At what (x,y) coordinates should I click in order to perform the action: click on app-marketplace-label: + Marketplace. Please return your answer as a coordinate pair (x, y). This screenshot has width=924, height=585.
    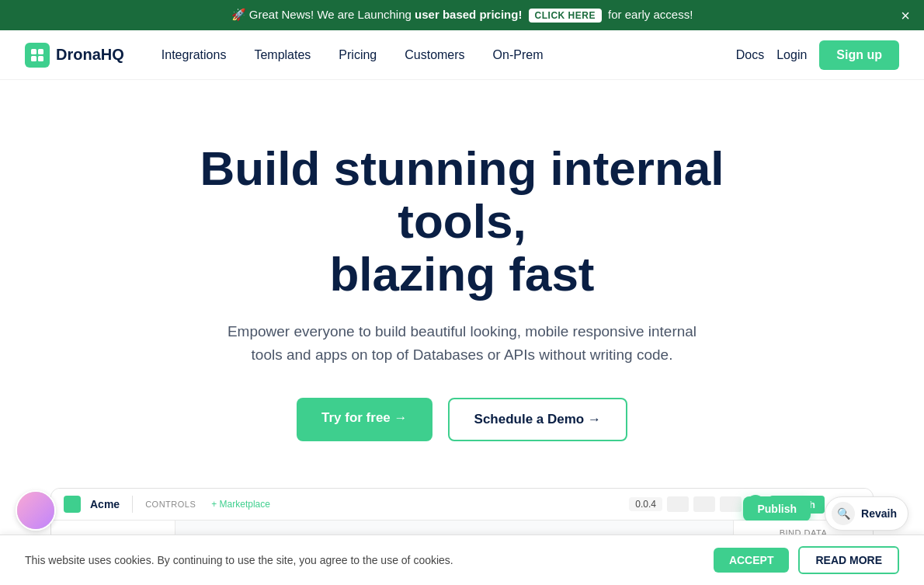
    Looking at the image, I should click on (241, 504).